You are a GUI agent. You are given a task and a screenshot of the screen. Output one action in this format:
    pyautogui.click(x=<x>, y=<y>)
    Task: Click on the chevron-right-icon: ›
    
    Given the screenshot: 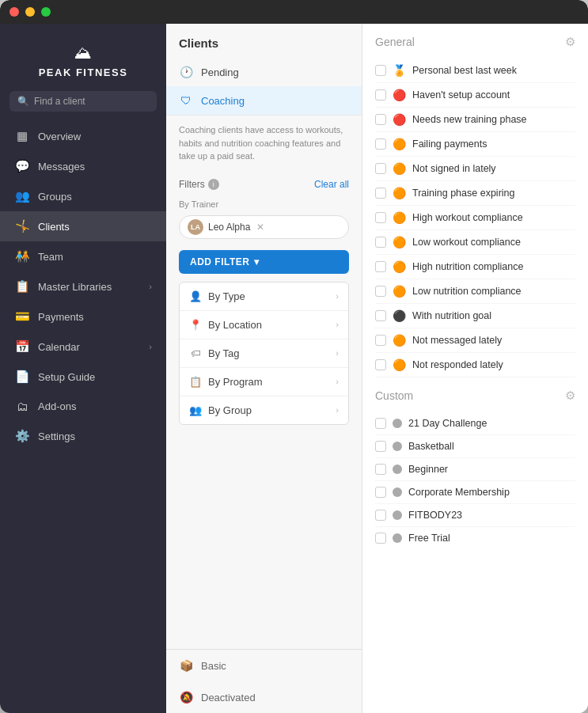 What is the action you would take?
    pyautogui.click(x=337, y=296)
    